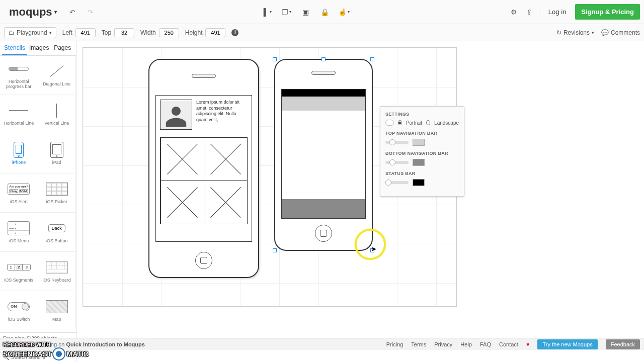  What do you see at coordinates (419, 142) in the screenshot?
I see `topnav-color` at bounding box center [419, 142].